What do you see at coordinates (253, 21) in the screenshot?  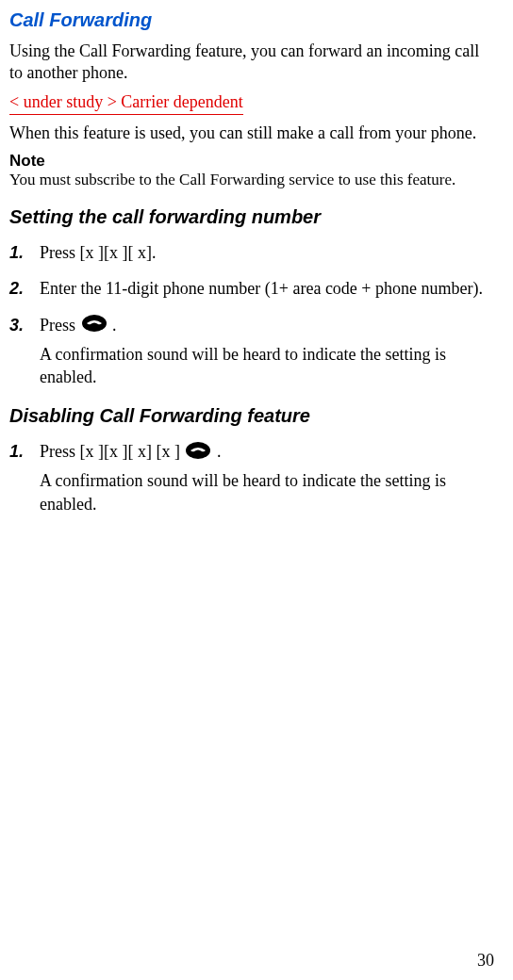 I see `page-title: Call Forwarding` at bounding box center [253, 21].